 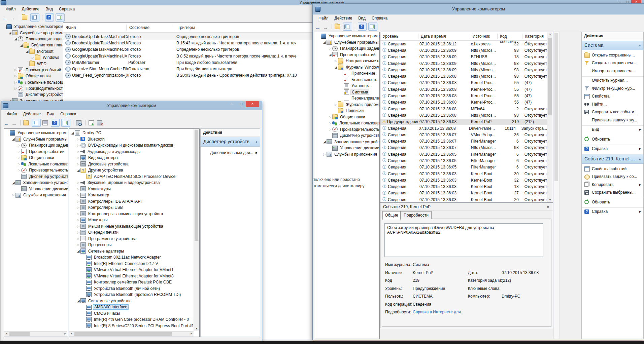 I want to click on tree-item: Планировщик заданий, so click(x=36, y=145).